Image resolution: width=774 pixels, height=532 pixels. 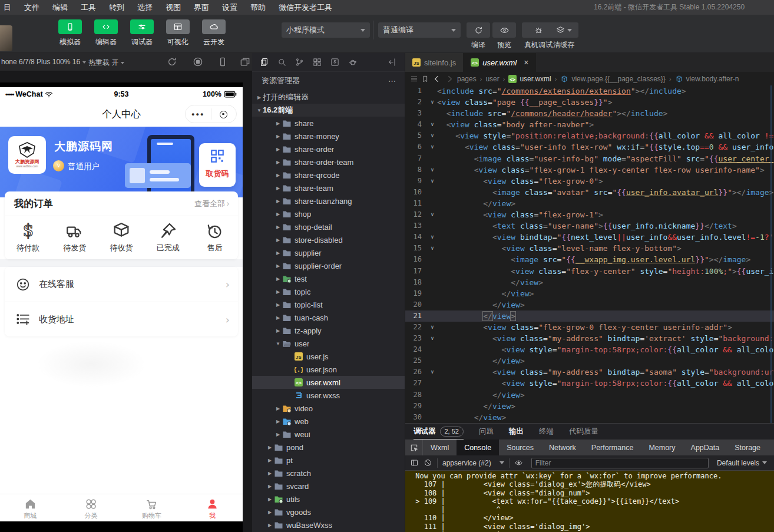 I want to click on tree-item-share-tuanzhang: ▶share-tuanzhang, so click(x=329, y=201).